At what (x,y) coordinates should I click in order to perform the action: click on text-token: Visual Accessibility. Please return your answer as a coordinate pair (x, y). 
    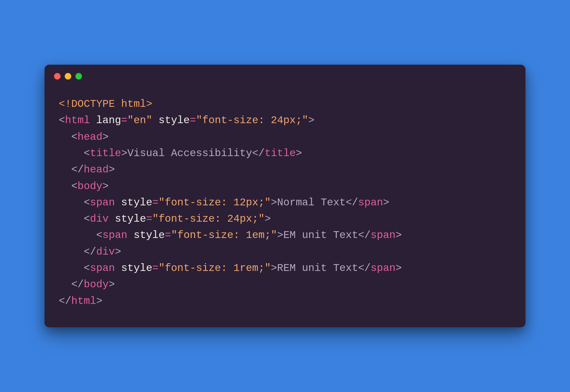
    Looking at the image, I should click on (190, 153).